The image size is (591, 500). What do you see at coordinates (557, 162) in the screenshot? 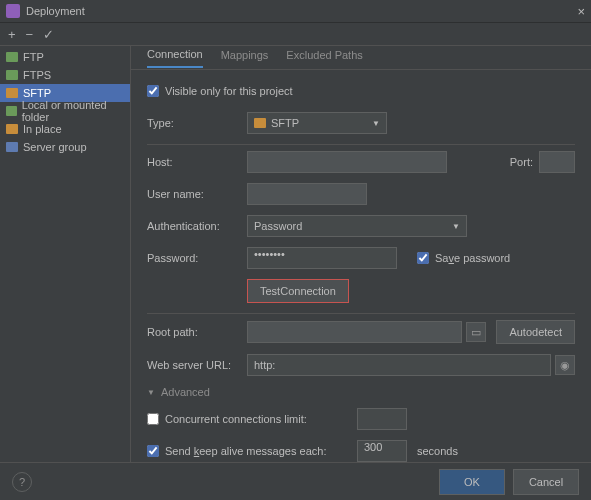
I see `port-input` at bounding box center [557, 162].